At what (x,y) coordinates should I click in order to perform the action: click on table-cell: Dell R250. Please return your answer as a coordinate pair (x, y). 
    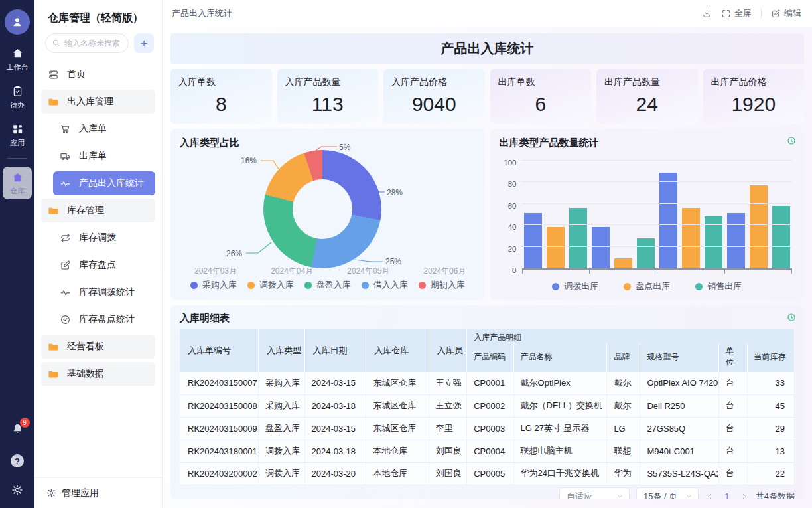
    Looking at the image, I should click on (679, 406).